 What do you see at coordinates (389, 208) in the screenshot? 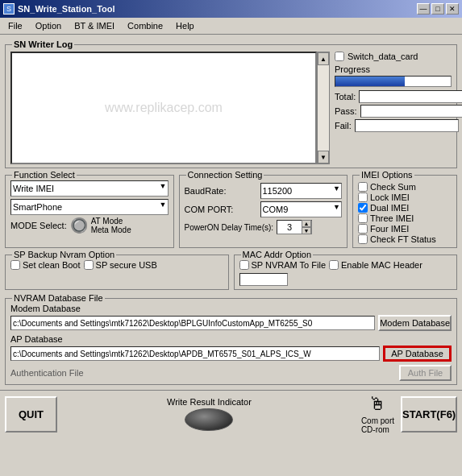
I see `dual-imei-label: Dual IMEI` at bounding box center [389, 208].